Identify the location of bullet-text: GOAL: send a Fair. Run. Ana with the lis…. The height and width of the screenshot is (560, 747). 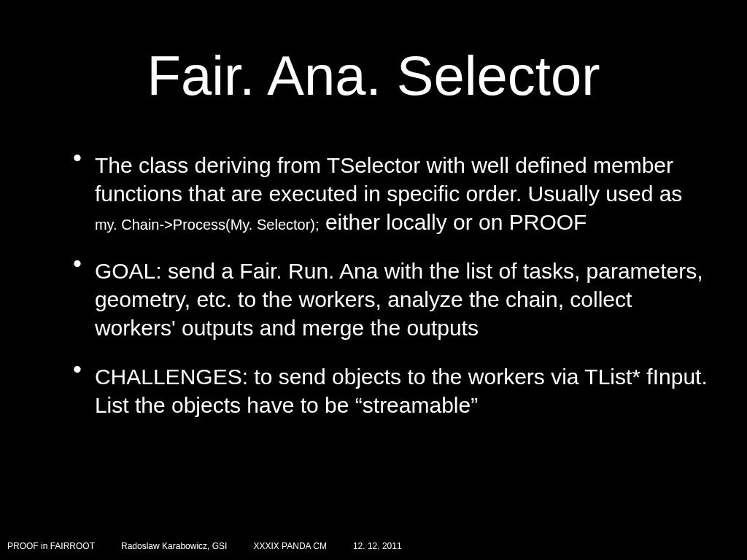
(403, 299).